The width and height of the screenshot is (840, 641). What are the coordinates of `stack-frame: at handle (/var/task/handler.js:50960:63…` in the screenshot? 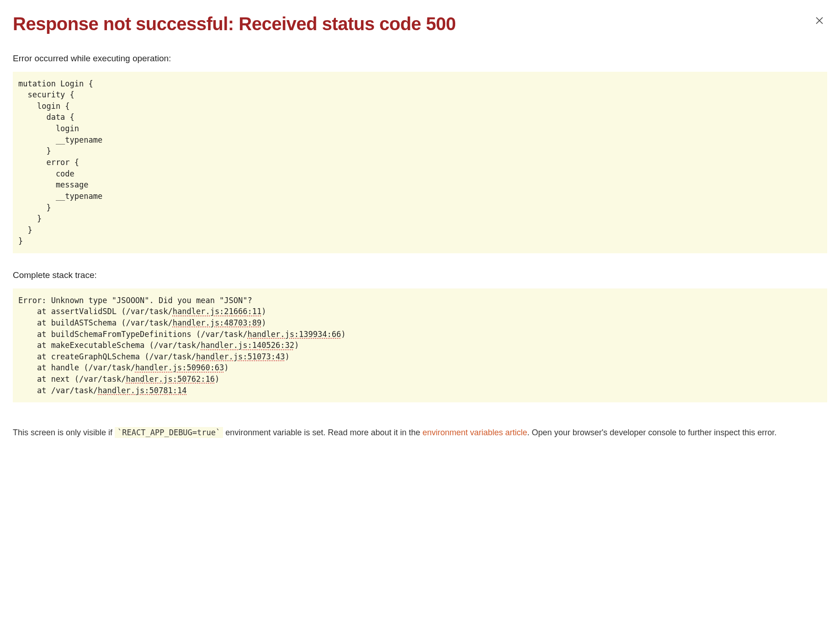 It's located at (123, 368).